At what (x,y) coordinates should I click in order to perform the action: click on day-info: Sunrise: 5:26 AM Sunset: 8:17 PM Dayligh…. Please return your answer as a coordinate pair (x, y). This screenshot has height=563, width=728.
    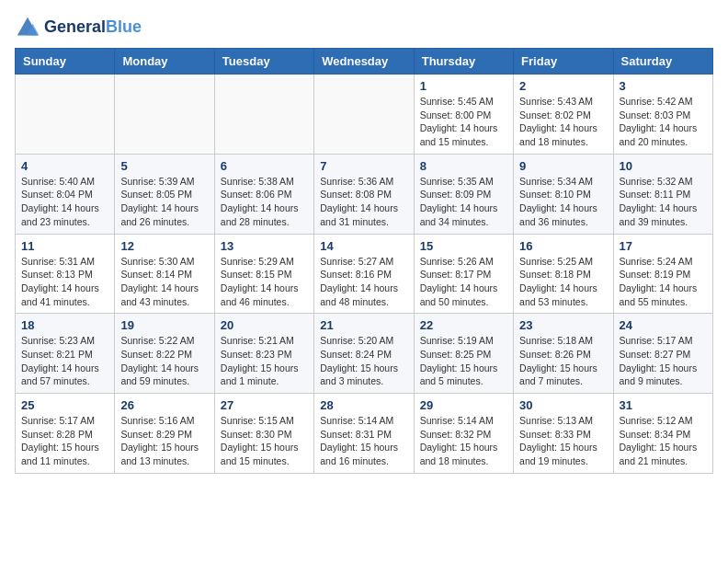
    Looking at the image, I should click on (463, 282).